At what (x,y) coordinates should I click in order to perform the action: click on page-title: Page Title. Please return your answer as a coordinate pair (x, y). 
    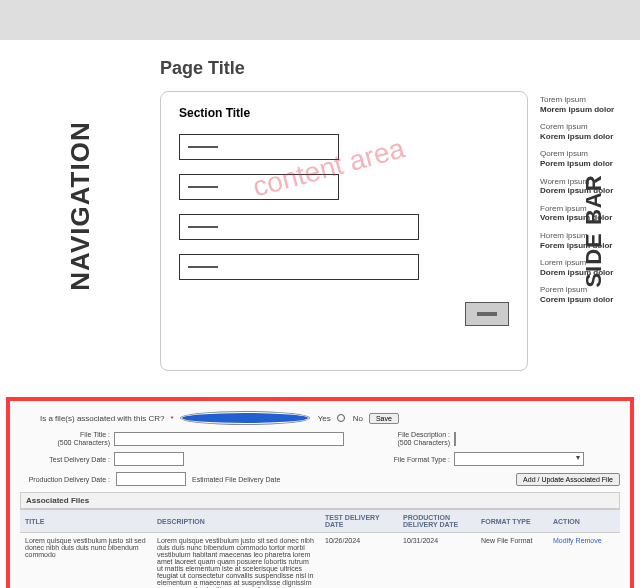
    Looking at the image, I should click on (400, 68).